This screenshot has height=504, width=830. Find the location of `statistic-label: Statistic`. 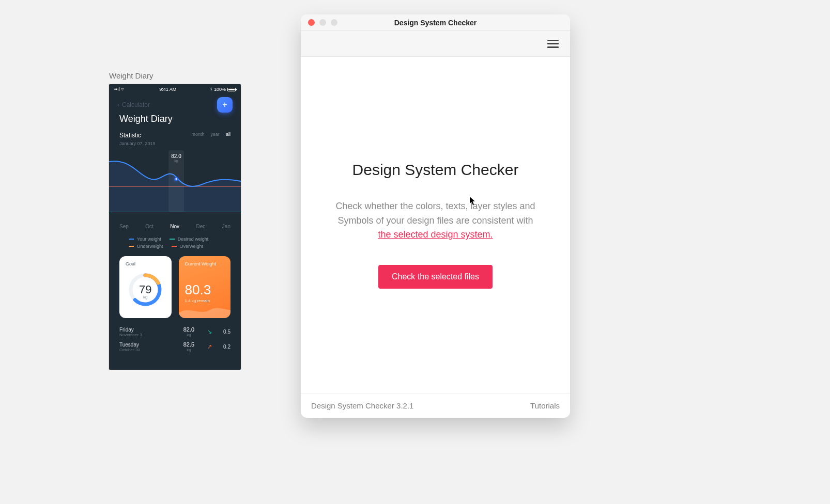

statistic-label: Statistic is located at coordinates (137, 135).